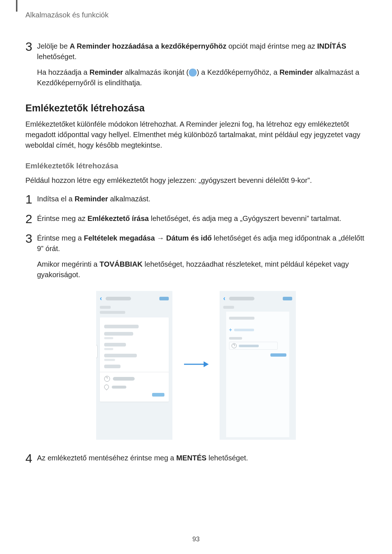 The height and width of the screenshot is (554, 392). Describe the element at coordinates (202, 219) in the screenshot. I see `step-body: Érintse meg az Emlékeztető írása lehetős…` at that location.